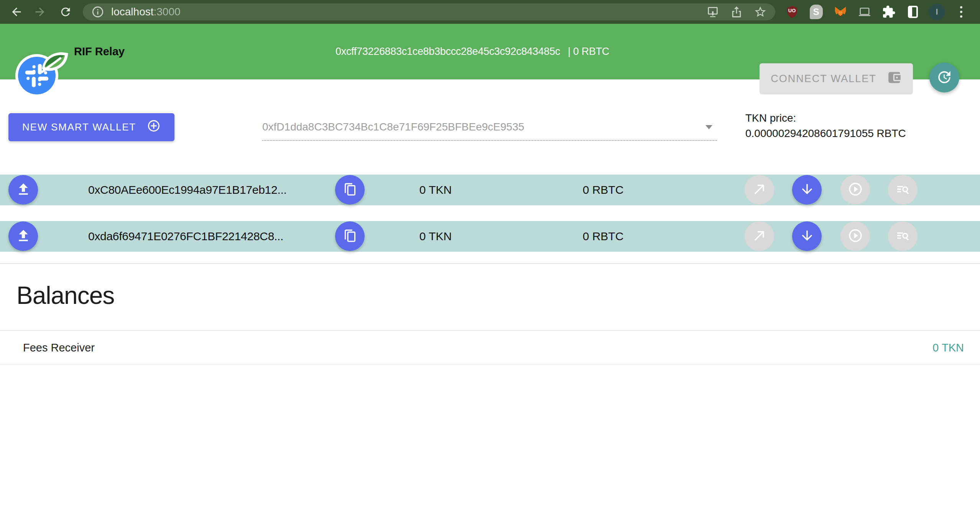 The width and height of the screenshot is (980, 518). I want to click on add-circle-icon, so click(154, 127).